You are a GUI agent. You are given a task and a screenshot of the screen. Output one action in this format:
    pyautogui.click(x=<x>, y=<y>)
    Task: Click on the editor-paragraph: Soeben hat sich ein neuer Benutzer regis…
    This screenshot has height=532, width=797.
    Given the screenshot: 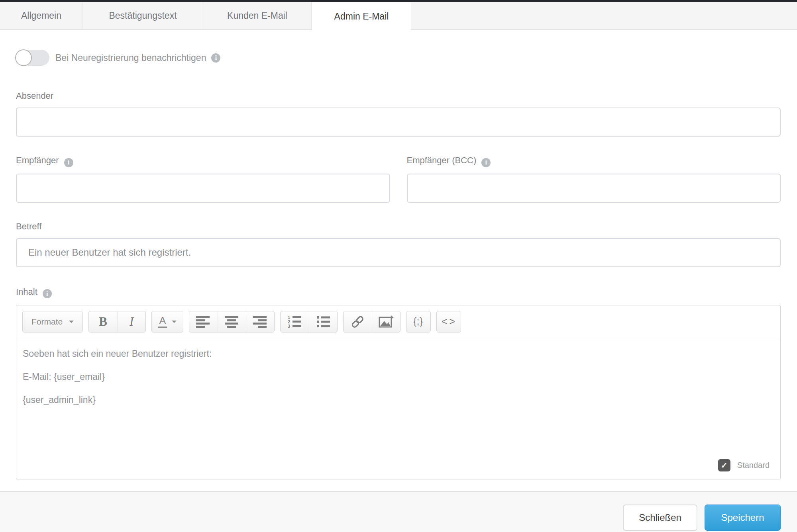 What is the action you would take?
    pyautogui.click(x=395, y=354)
    